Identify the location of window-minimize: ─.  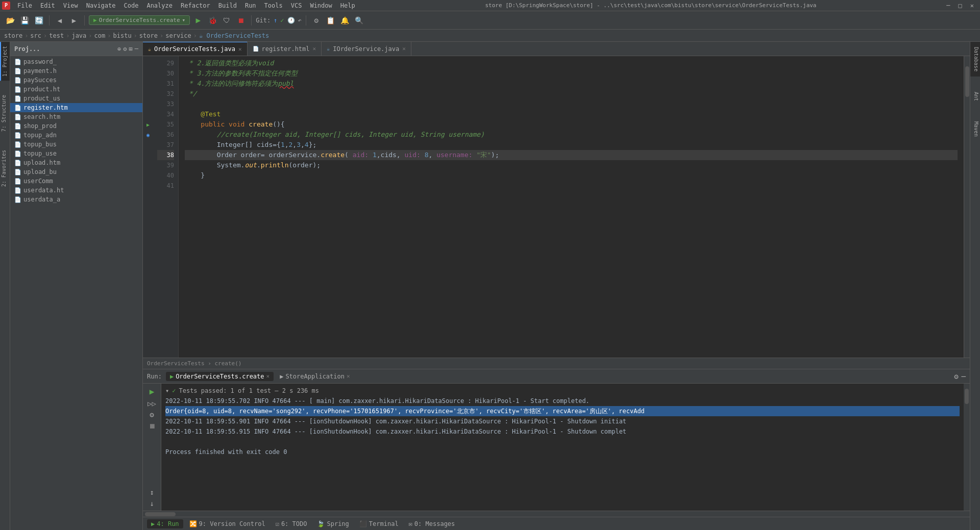
(948, 6).